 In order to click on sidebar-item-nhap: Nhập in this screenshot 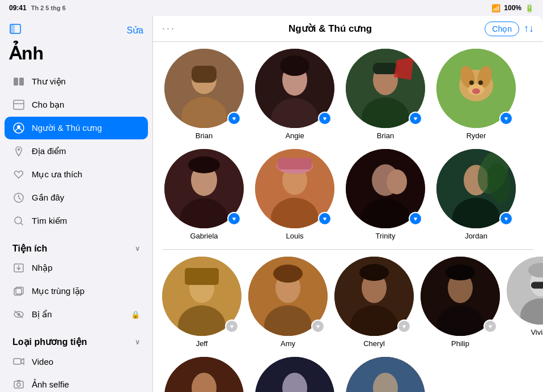, I will do `click(76, 268)`.